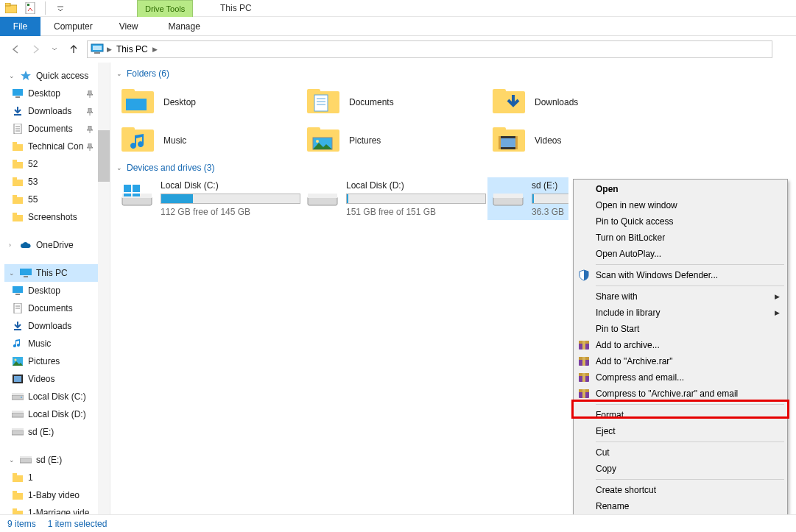 This screenshot has width=796, height=532. I want to click on tree-desktop: Desktop, so click(57, 93).